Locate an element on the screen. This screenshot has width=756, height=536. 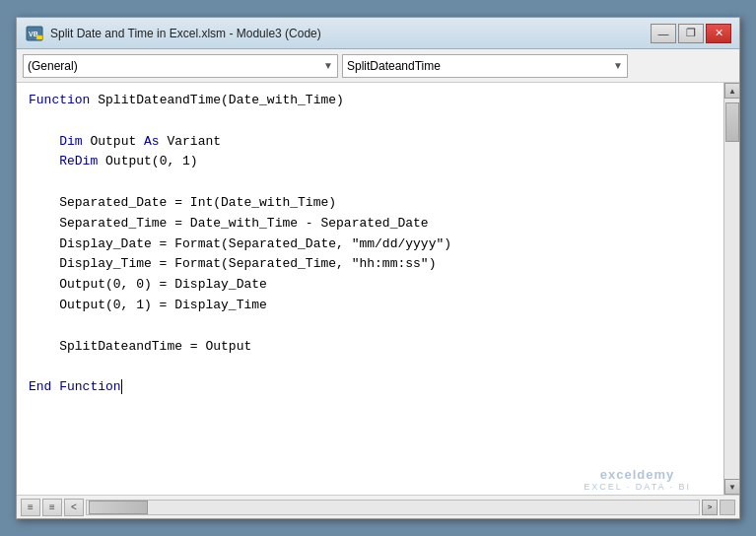
general-dropdown: (General) ▼ is located at coordinates (180, 66).